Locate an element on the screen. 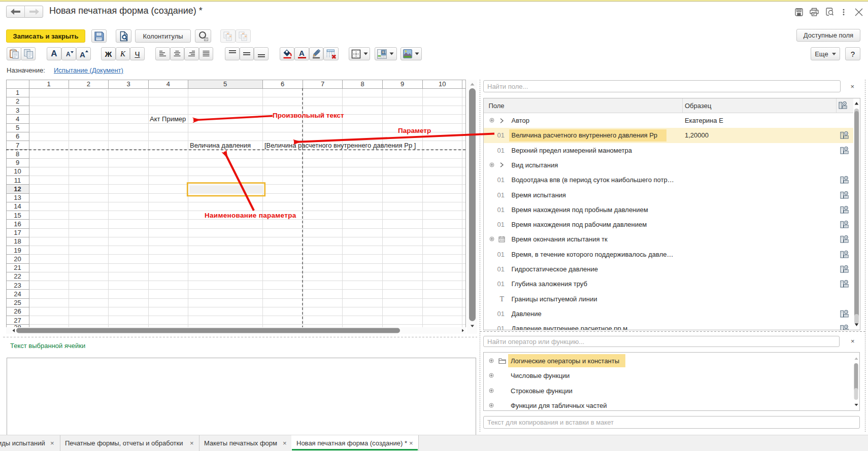 This screenshot has height=451, width=868. svg-text: 12 is located at coordinates (17, 189).